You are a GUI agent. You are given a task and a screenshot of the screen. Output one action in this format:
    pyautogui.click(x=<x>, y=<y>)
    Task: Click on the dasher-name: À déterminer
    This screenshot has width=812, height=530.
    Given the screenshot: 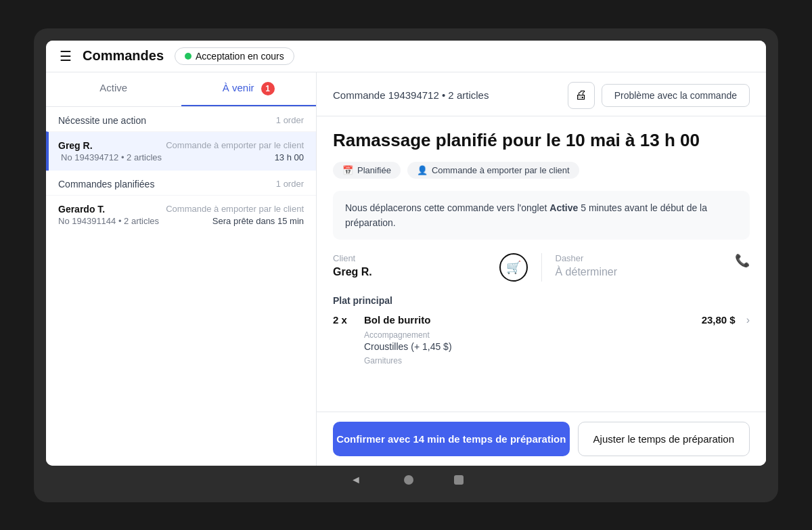 What is the action you would take?
    pyautogui.click(x=587, y=272)
    